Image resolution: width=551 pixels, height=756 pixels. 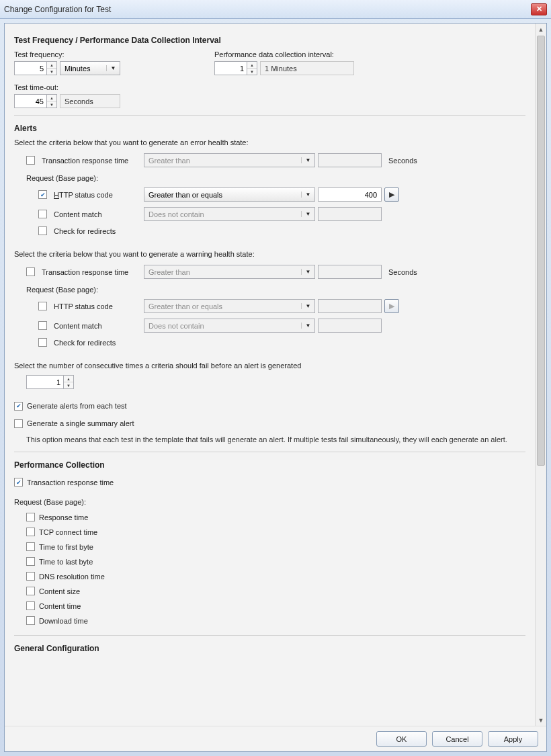 I want to click on generate-each-label: Generate alerts from each test, so click(x=77, y=406).